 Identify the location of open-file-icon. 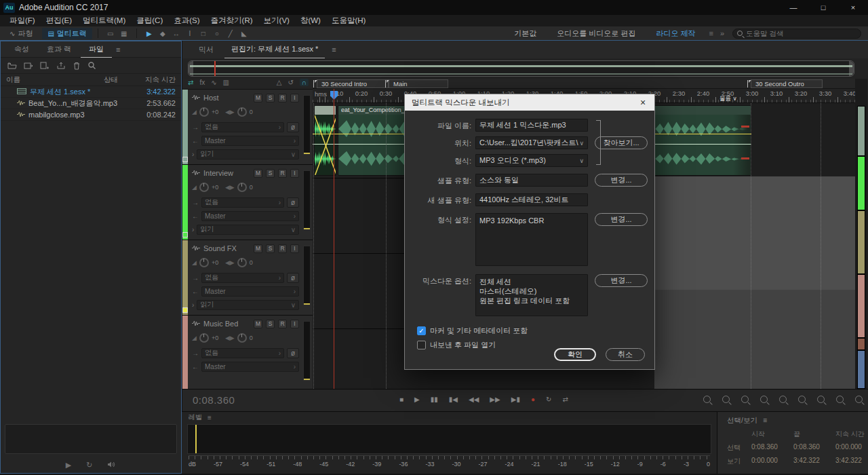
(12, 66).